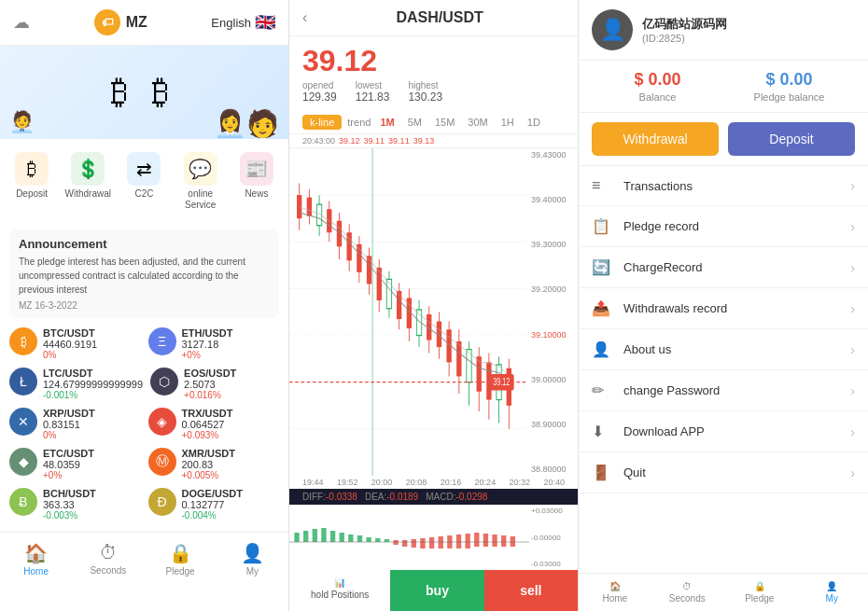  What do you see at coordinates (723, 227) in the screenshot?
I see `menu-pledge-record: 📋 Pledge record ›` at bounding box center [723, 227].